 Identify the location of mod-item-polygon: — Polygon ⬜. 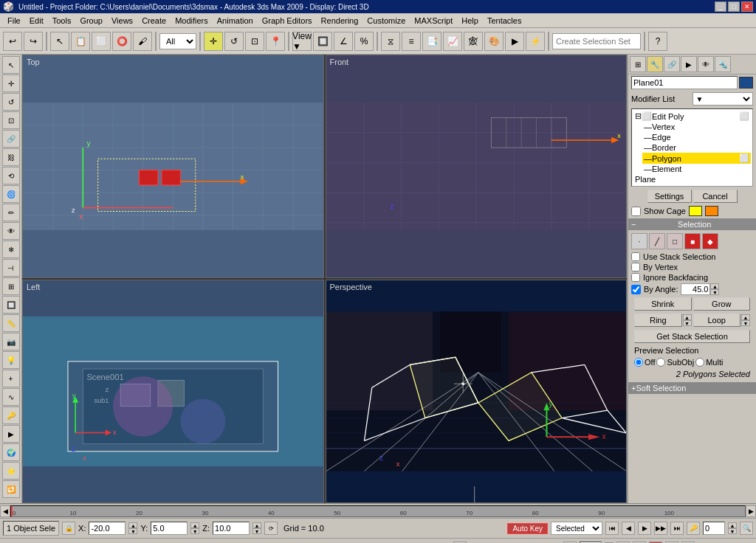
(697, 158).